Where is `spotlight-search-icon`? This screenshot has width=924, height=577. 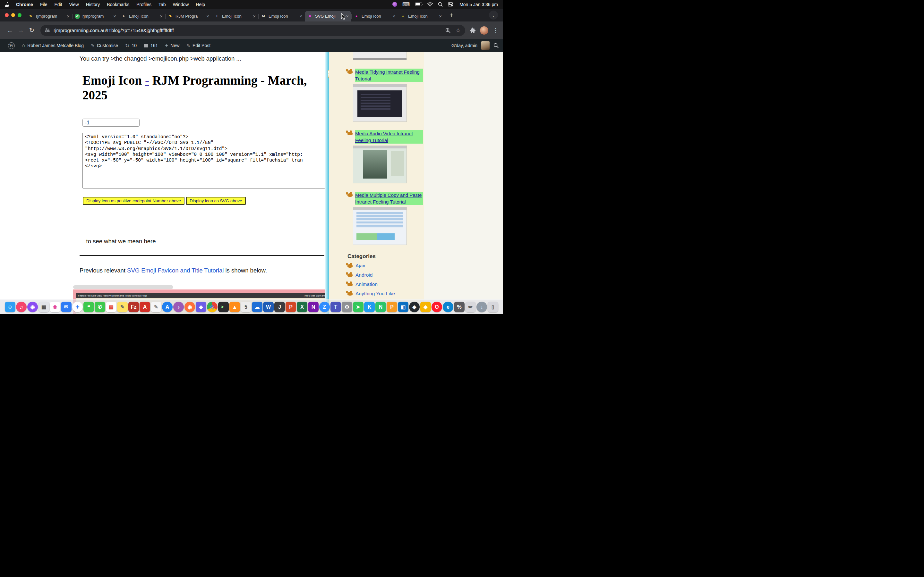 spotlight-search-icon is located at coordinates (441, 5).